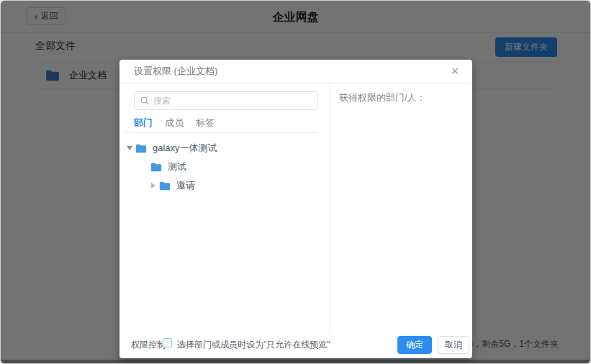  Describe the element at coordinates (296, 345) in the screenshot. I see `dialog-footer: 权限控制： 选择部门或成员时设为"只允许在线预览" 确定 取消` at that location.